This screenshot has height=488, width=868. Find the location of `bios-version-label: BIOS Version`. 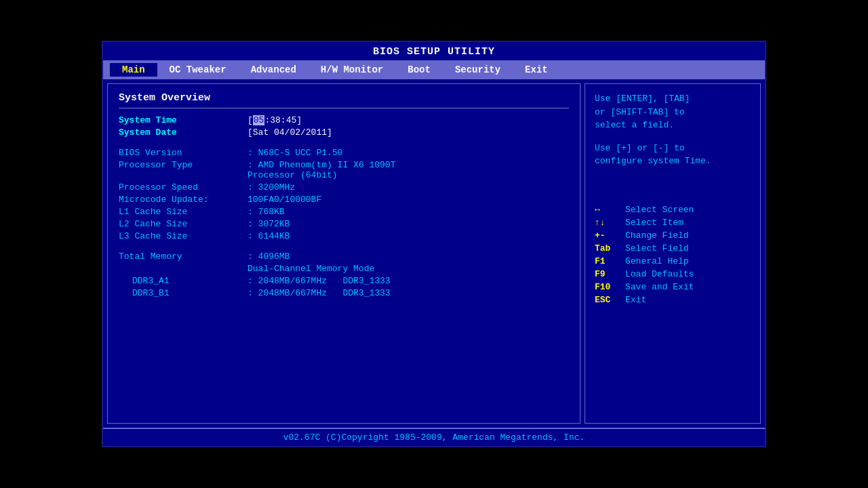

bios-version-label: BIOS Version is located at coordinates (183, 153).